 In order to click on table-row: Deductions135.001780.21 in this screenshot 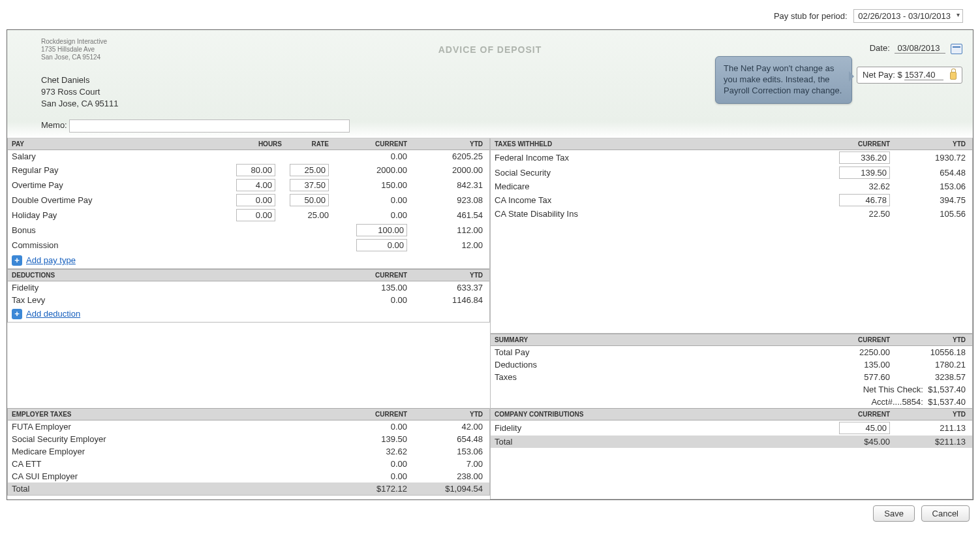, I will do `click(731, 364)`.